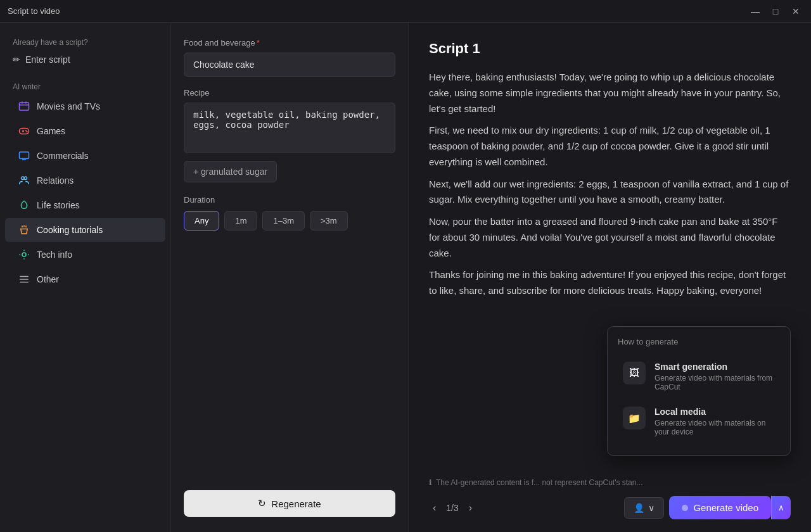 This screenshot has height=532, width=811. Describe the element at coordinates (85, 255) in the screenshot. I see `sidebar-item-techinfo: Tech info` at that location.